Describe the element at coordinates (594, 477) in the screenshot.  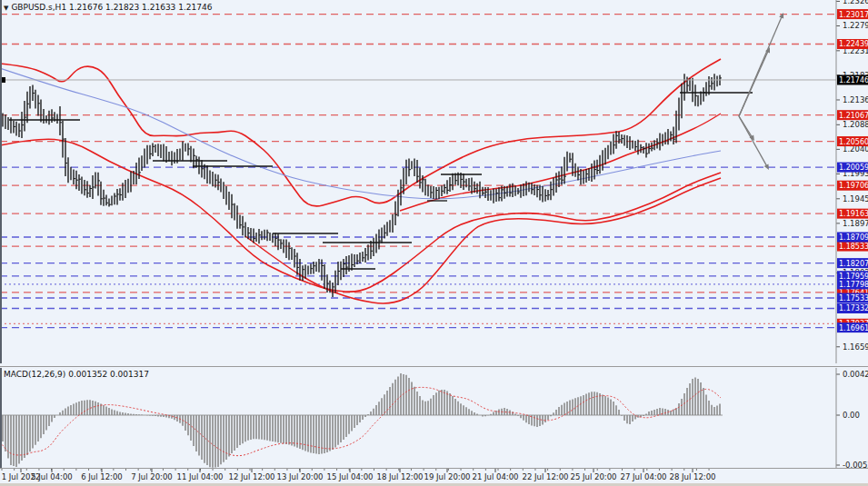
I see `time-label: 25 Jul 20:00` at that location.